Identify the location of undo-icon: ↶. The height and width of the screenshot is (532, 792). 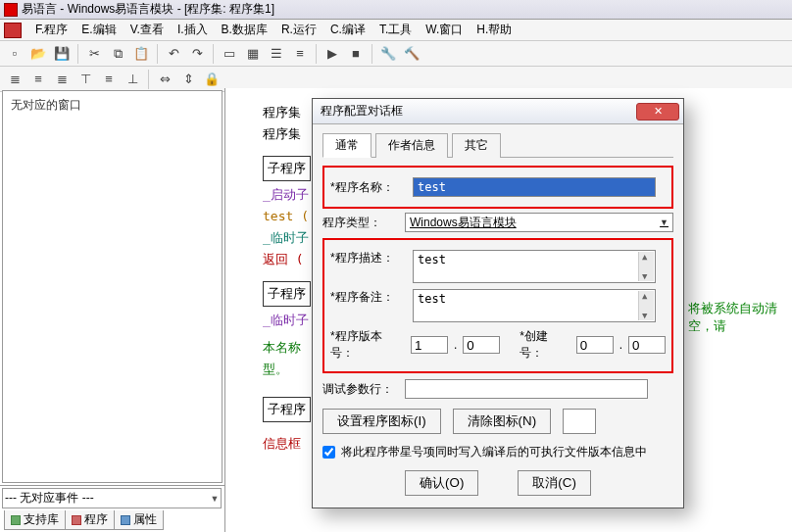
(173, 54).